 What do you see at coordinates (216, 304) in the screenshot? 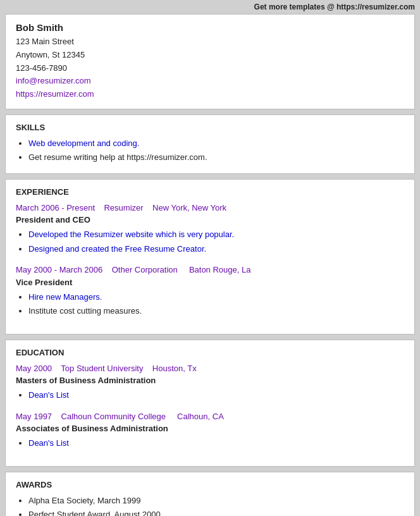
I see `job-1-bullets: Hire new Managers. Institute cost cuttin…` at bounding box center [216, 304].